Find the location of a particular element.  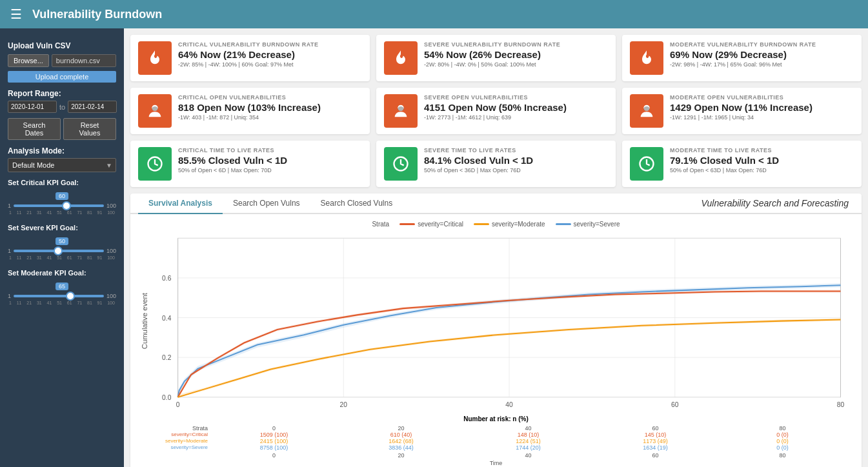

tabs-header: Survival Analysis Search Open Vulns Sear… is located at coordinates (496, 204).